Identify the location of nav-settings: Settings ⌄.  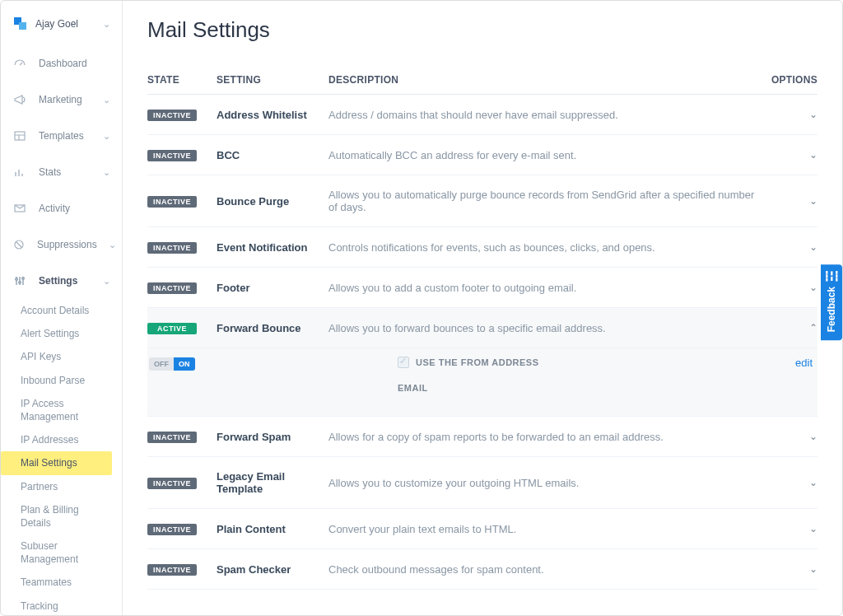
(61, 281).